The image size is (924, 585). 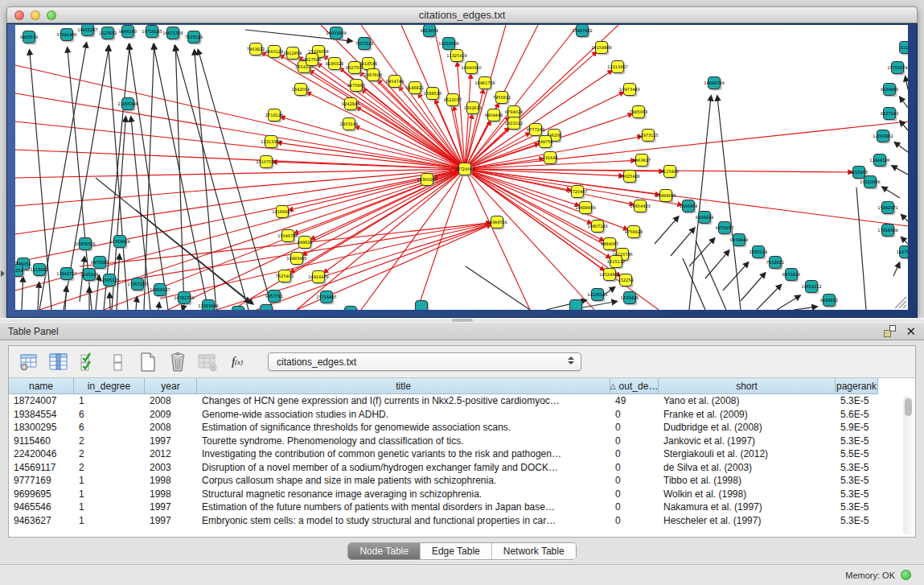 What do you see at coordinates (170, 386) in the screenshot?
I see `column-header-year: year` at bounding box center [170, 386].